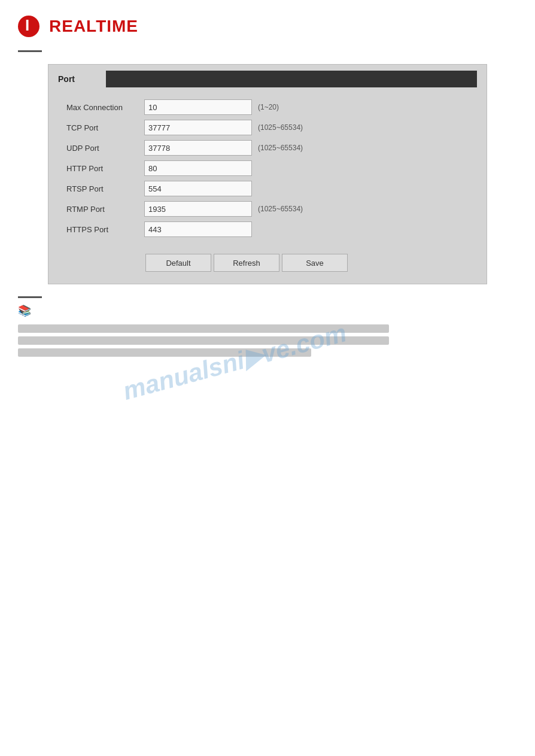 The width and height of the screenshot is (535, 756). What do you see at coordinates (30, 51) in the screenshot?
I see `top-divider` at bounding box center [30, 51].